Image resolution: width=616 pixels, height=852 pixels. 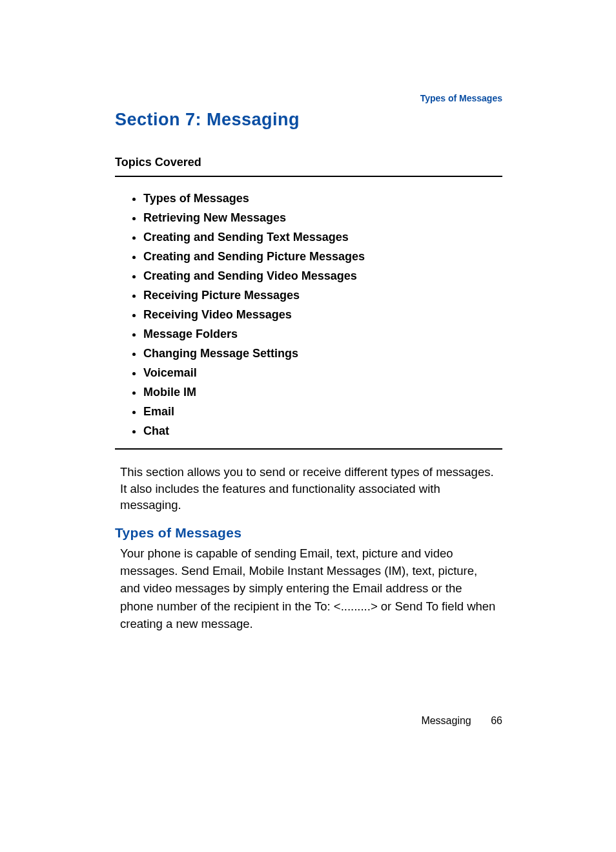 I want to click on body-paragraph: Your phone is capable of sending Email, …, so click(x=309, y=589).